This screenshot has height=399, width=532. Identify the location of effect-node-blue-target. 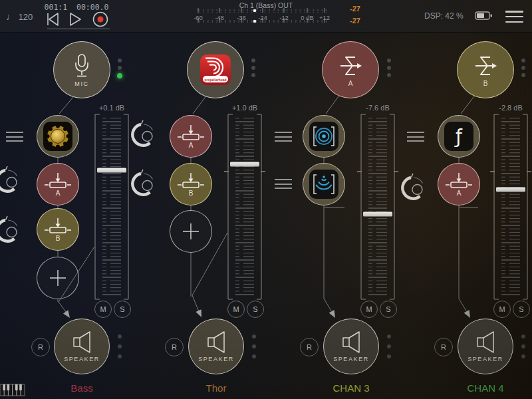
(324, 136).